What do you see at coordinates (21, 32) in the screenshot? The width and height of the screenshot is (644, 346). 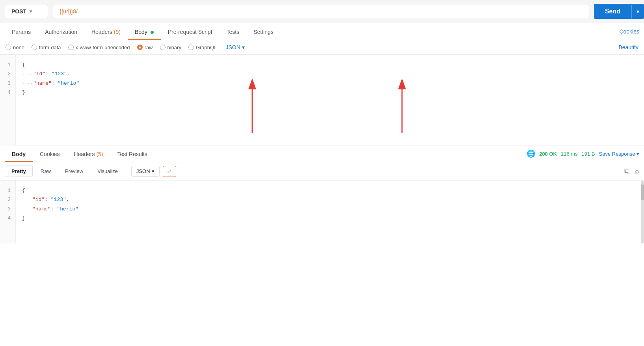 I see `tab-params: Params` at bounding box center [21, 32].